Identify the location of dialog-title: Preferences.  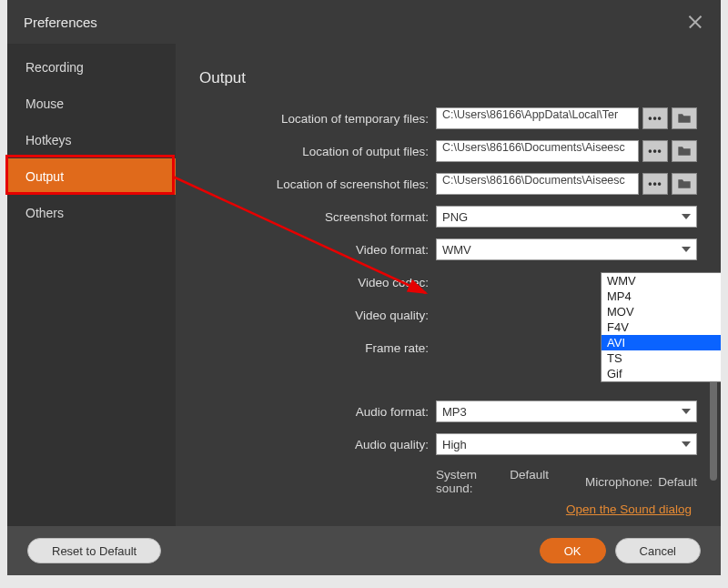
(60, 22).